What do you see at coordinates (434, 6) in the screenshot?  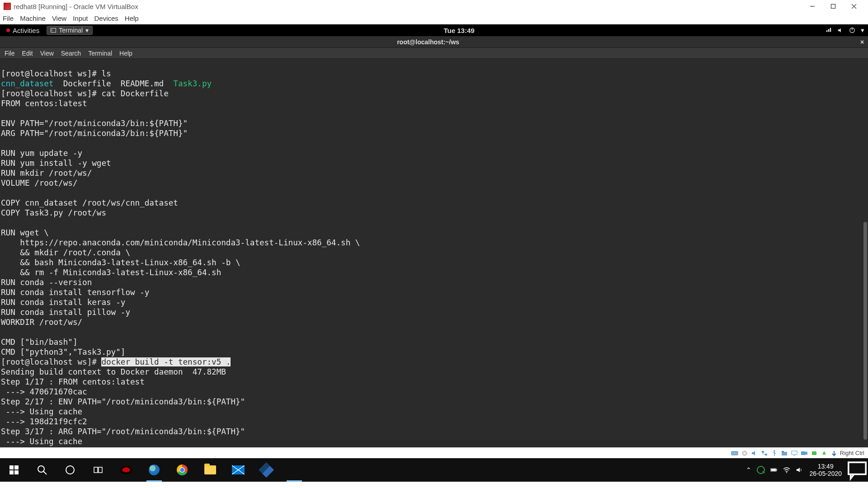 I see `virtualbox-titlebar: redhat8 [Running] - Oracle VM VirtualBox` at bounding box center [434, 6].